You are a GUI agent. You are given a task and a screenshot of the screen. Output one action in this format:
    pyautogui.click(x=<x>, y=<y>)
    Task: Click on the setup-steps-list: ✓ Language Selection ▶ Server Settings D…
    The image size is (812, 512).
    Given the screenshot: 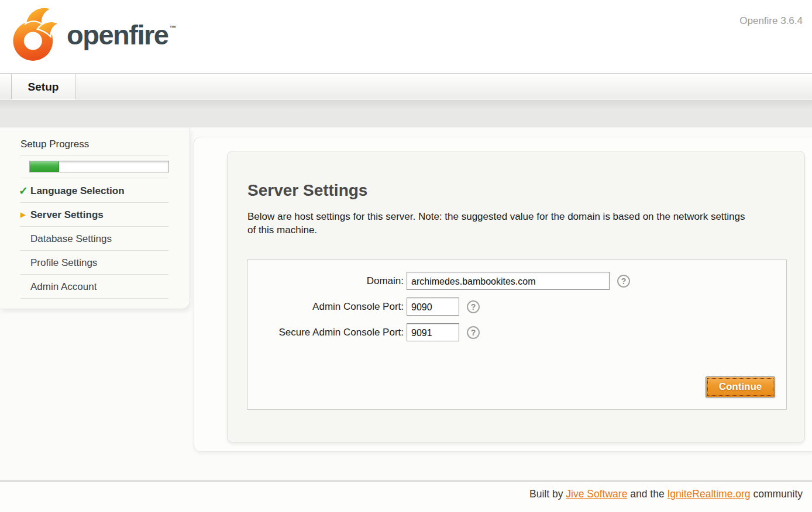 What is the action you would take?
    pyautogui.click(x=95, y=238)
    